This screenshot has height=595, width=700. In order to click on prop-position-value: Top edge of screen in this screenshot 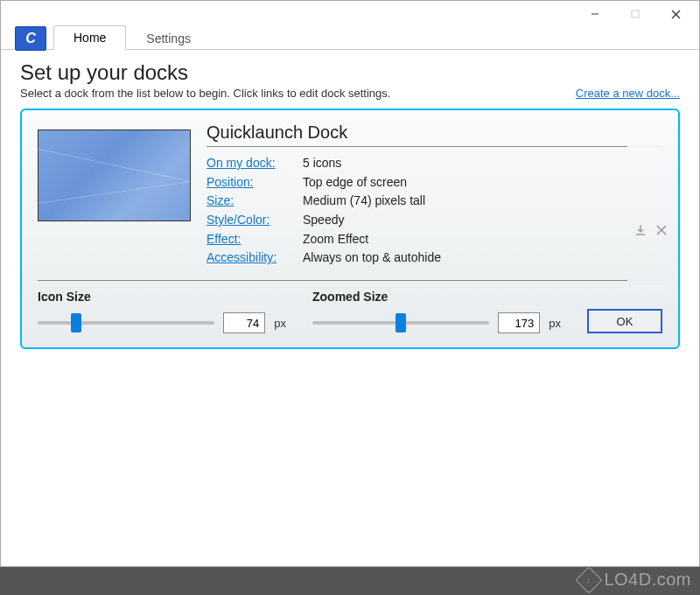, I will do `click(355, 183)`.